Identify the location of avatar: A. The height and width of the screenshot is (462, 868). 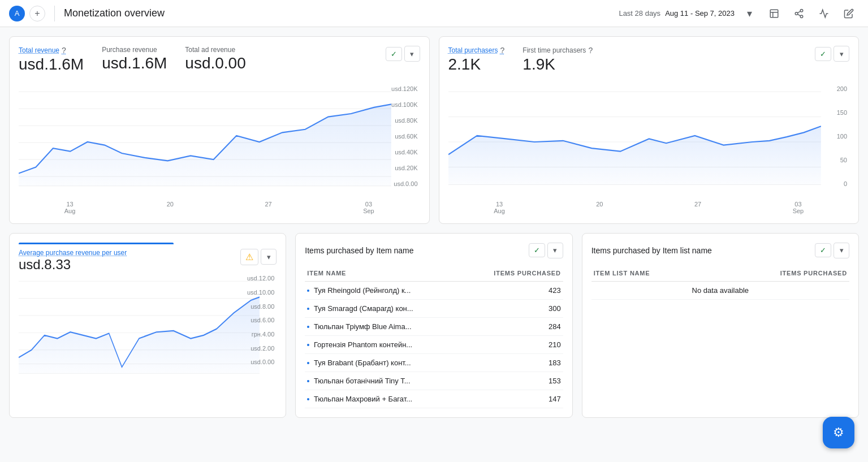
(17, 14).